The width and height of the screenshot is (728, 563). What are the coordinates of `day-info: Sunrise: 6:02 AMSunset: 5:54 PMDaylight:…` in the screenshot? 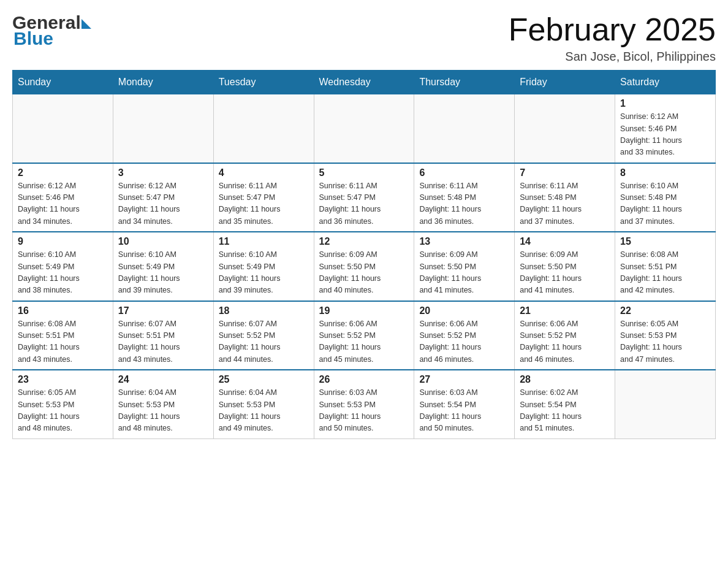 It's located at (565, 411).